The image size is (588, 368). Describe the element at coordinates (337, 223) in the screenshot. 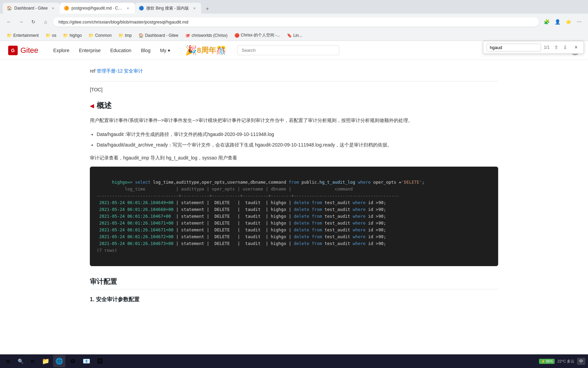

I see `code-row4-end: test_audit` at that location.